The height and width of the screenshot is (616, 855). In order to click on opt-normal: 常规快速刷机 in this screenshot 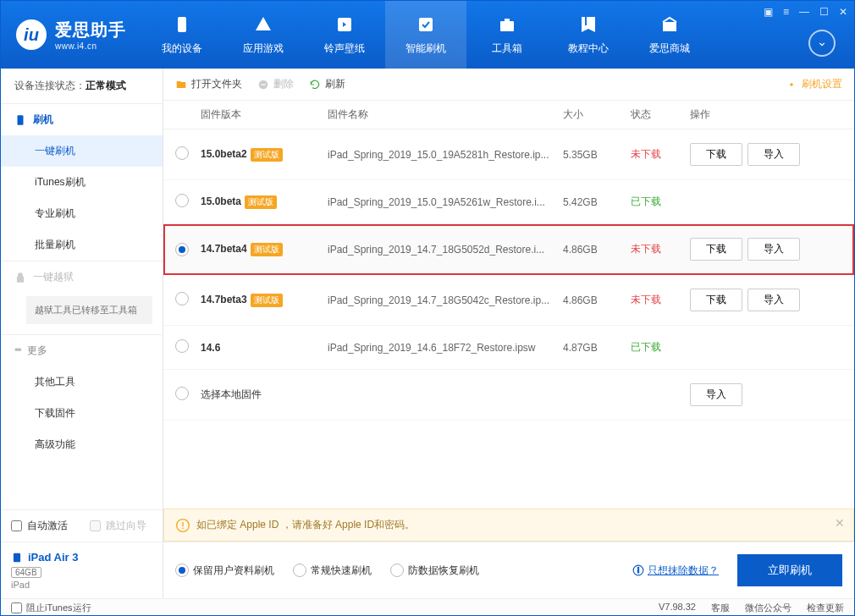, I will do `click(332, 570)`.